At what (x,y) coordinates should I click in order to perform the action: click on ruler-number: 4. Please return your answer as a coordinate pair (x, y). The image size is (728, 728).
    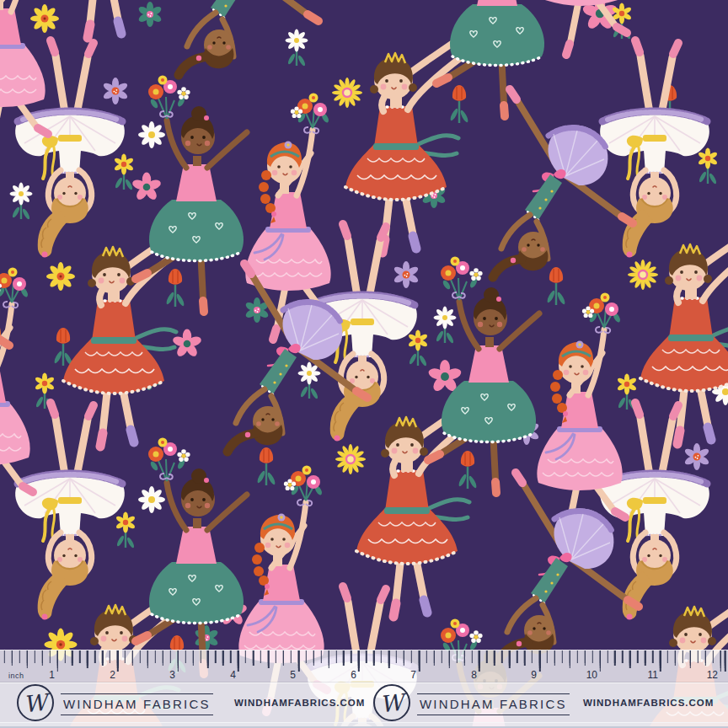
    Looking at the image, I should click on (222, 675).